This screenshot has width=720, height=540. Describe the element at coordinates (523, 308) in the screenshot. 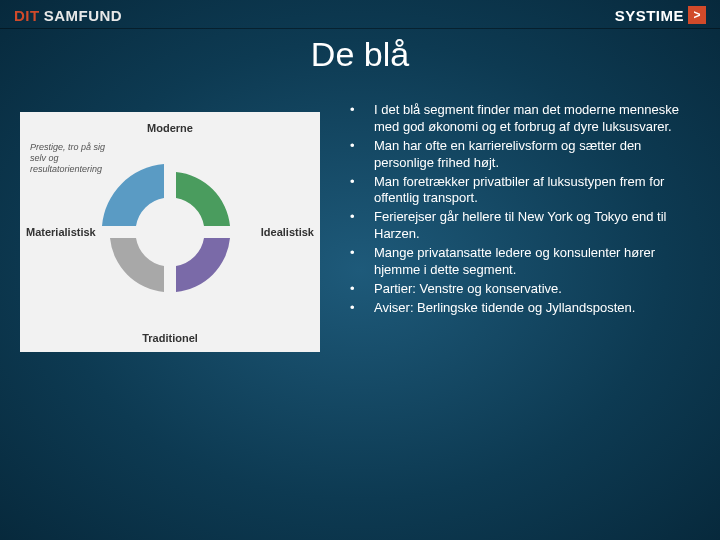

I see `list-item: •Aviser: Berlingske tidende og Jyllandsp…` at that location.